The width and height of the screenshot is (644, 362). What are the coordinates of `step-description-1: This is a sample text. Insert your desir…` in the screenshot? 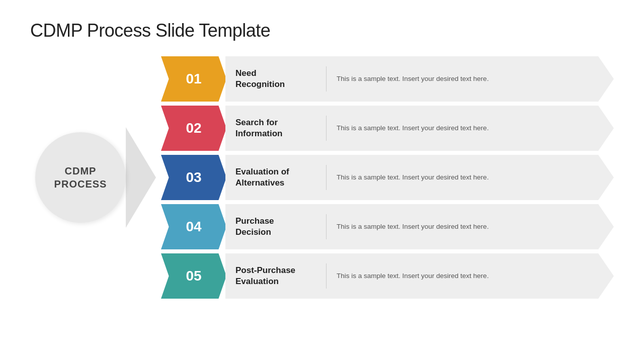 It's located at (460, 79).